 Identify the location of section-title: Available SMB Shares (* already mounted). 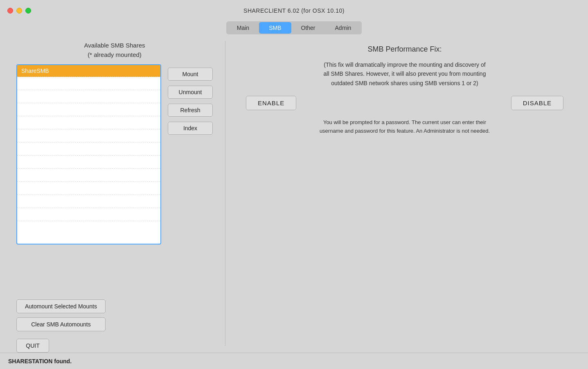
(115, 50).